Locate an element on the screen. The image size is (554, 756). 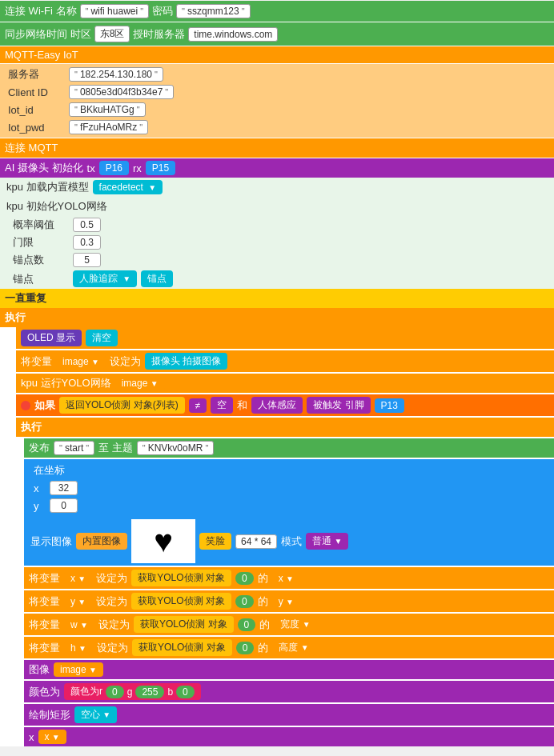
anchor-btn-chip: 锚点 is located at coordinates (157, 278).